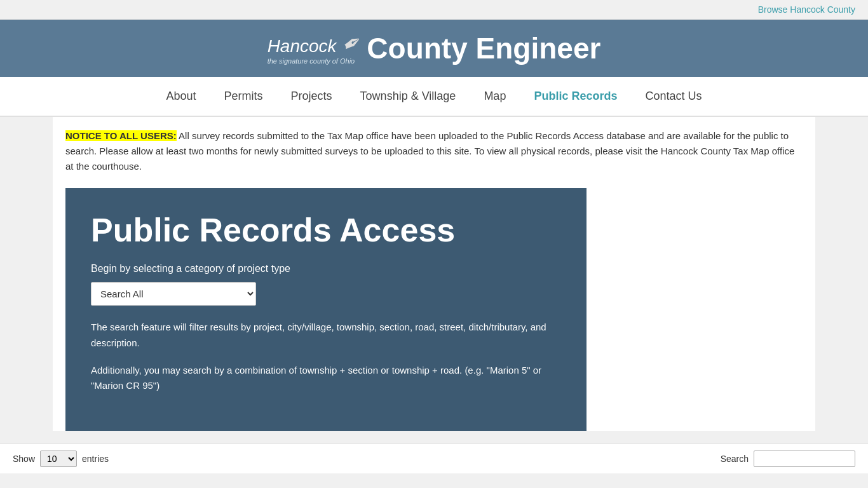  What do you see at coordinates (326, 269) in the screenshot?
I see `select-label: Begin by selecting a category of project…` at bounding box center [326, 269].